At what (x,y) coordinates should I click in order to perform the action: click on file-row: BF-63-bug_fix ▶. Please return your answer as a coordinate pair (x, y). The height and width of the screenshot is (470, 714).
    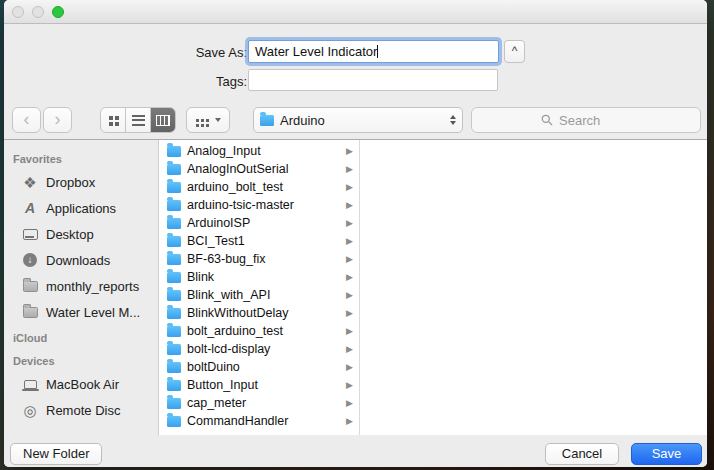
    Looking at the image, I should click on (259, 259).